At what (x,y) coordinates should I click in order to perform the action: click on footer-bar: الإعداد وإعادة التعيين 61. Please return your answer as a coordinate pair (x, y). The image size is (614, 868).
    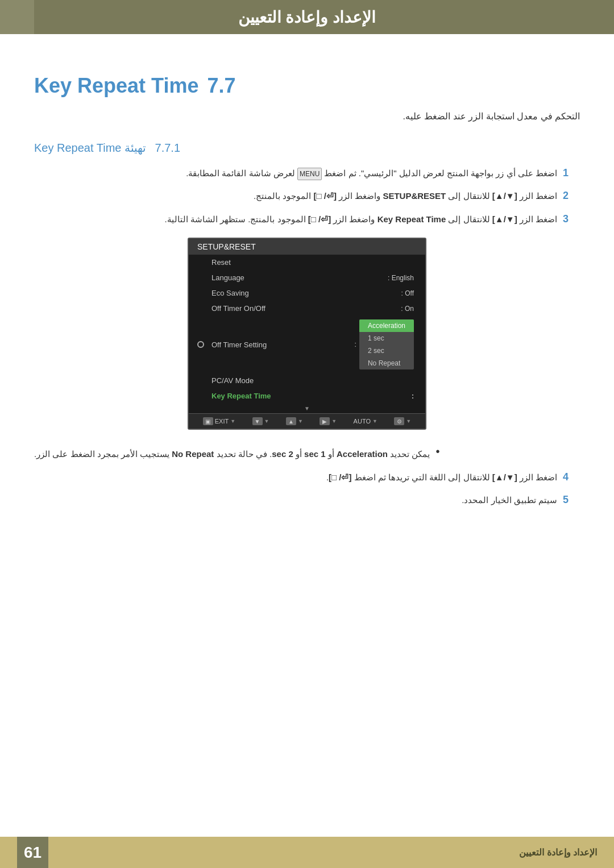
    Looking at the image, I should click on (307, 853).